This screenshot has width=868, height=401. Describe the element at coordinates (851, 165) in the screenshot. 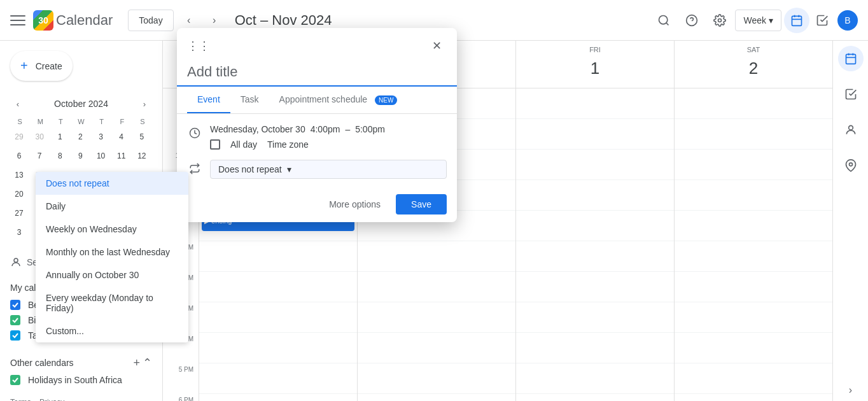

I see `right-sidebar-maps-icon` at that location.